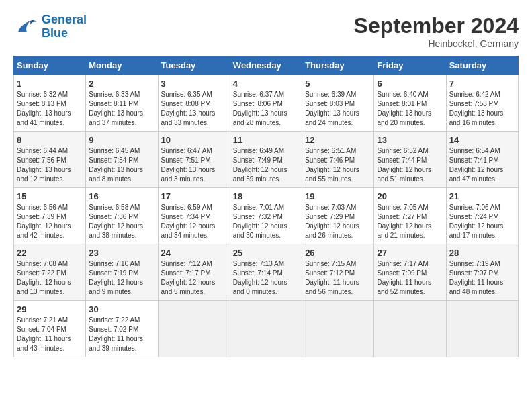  Describe the element at coordinates (338, 165) in the screenshot. I see `day-info: Sunrise: 6:51 AMSunset: 7:46 PMDaylight:…` at that location.